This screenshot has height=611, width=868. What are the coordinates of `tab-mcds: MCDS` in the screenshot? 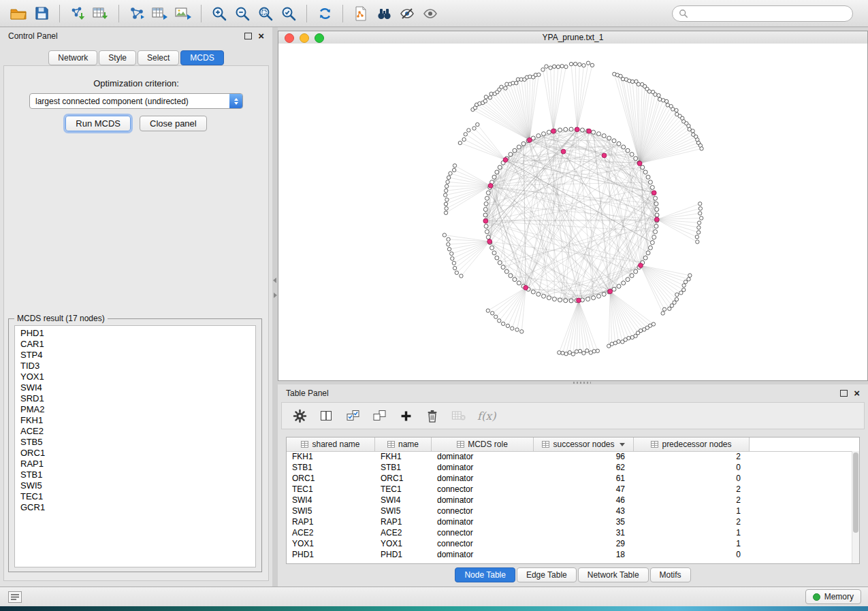 It's located at (202, 58).